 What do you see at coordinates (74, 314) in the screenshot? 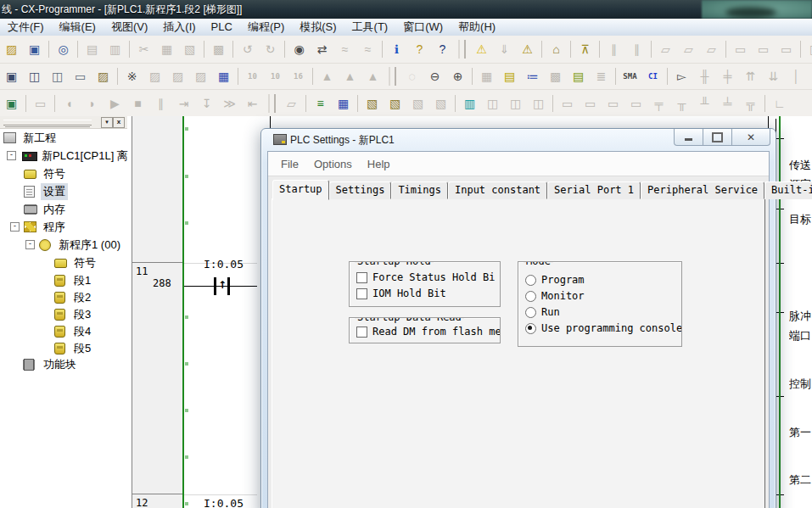
I see `tree-item-段3: 段3` at bounding box center [74, 314].